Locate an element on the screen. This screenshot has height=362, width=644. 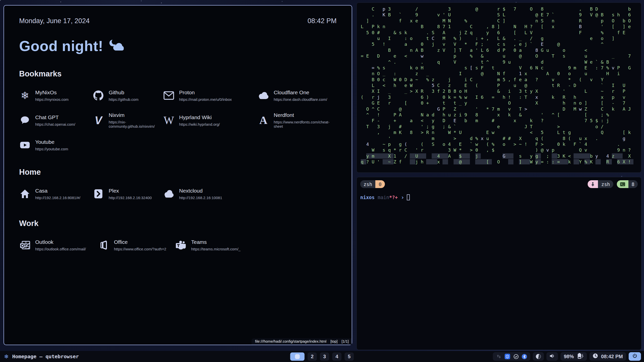
bookmark-url: https://wiki.hyprland.org/ is located at coordinates (199, 124).